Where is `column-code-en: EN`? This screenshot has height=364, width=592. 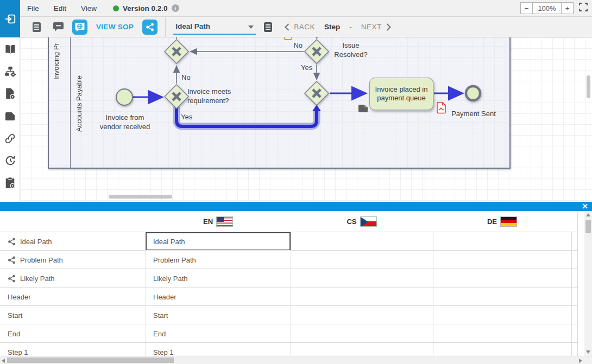
column-code-en: EN is located at coordinates (208, 221).